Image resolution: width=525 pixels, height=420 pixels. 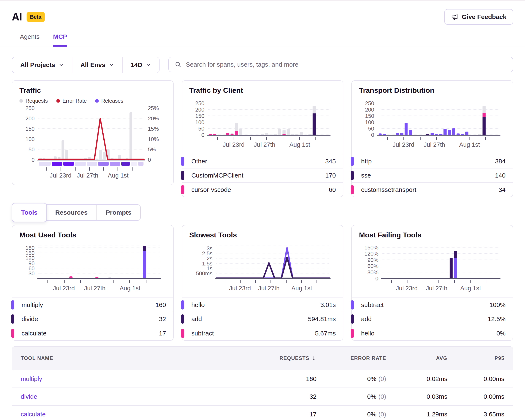 I want to click on column-header-requests: Requests, so click(x=293, y=358).